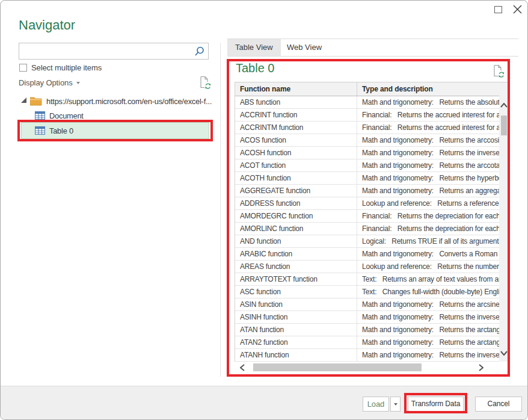  Describe the element at coordinates (115, 131) in the screenshot. I see `annotation-rect-table0` at that location.